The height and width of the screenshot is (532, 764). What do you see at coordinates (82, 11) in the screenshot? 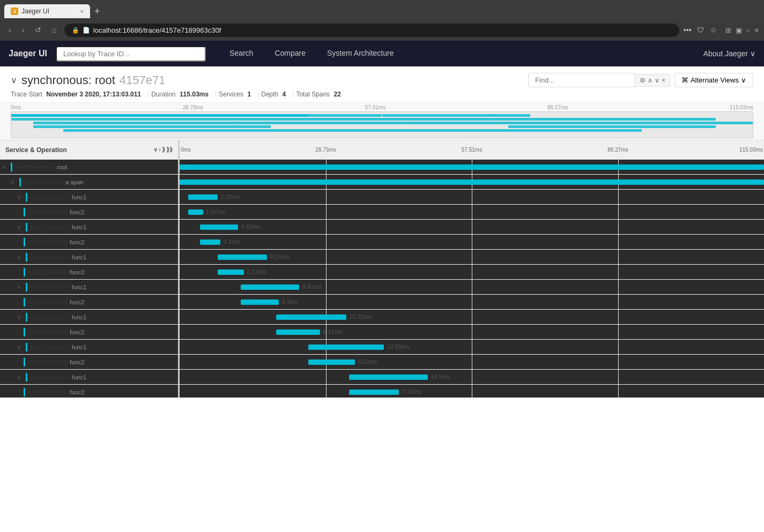
I see `tab-close-button: ×` at bounding box center [82, 11].